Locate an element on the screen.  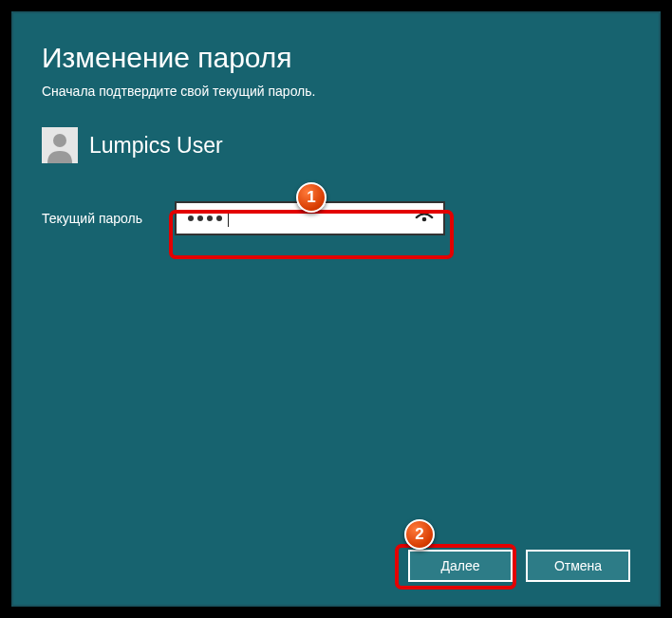
cancel-button: Отмена is located at coordinates (578, 566).